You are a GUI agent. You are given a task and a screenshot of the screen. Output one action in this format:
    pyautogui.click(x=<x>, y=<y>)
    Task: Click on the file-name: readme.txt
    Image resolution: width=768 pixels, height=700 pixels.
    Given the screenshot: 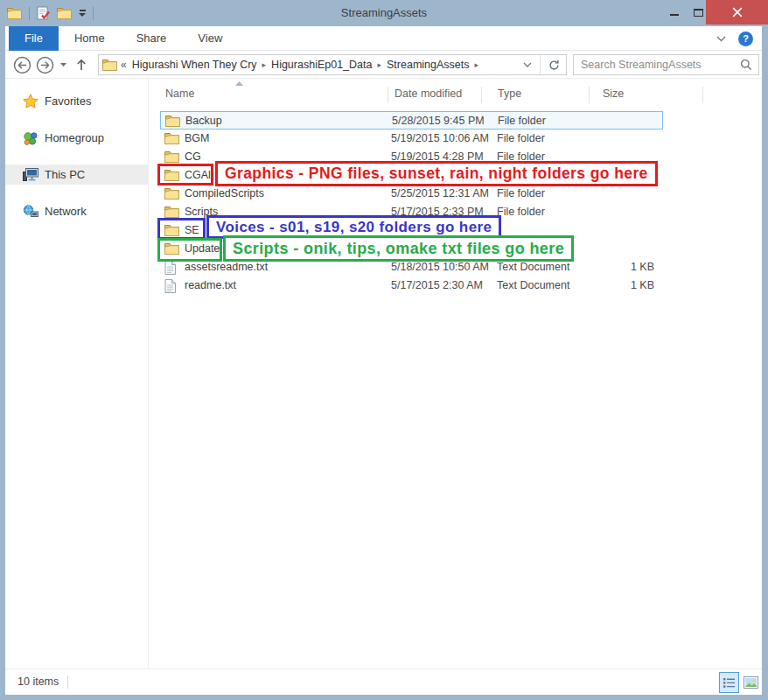 What is the action you would take?
    pyautogui.click(x=210, y=285)
    